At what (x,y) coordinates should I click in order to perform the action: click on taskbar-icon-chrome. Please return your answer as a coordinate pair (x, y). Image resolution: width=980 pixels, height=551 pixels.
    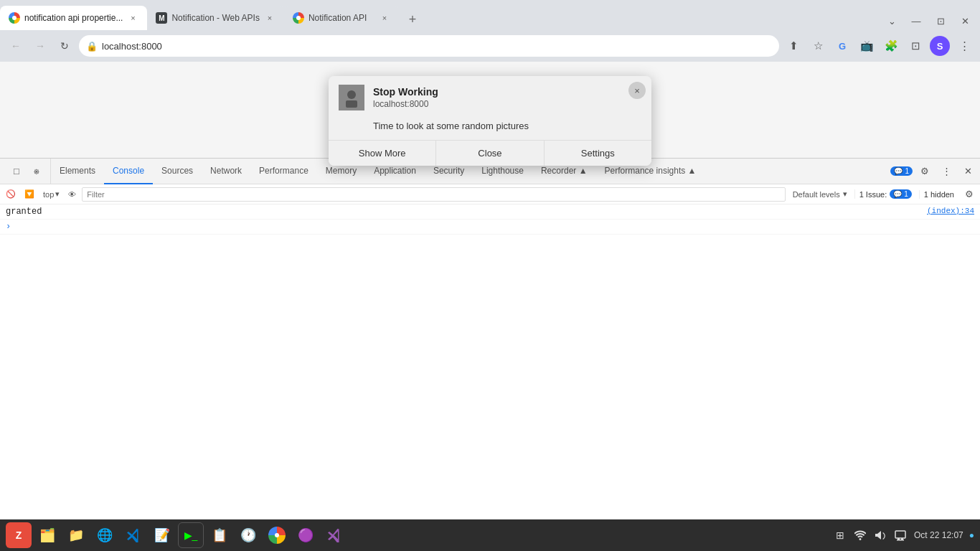
    Looking at the image, I should click on (277, 535).